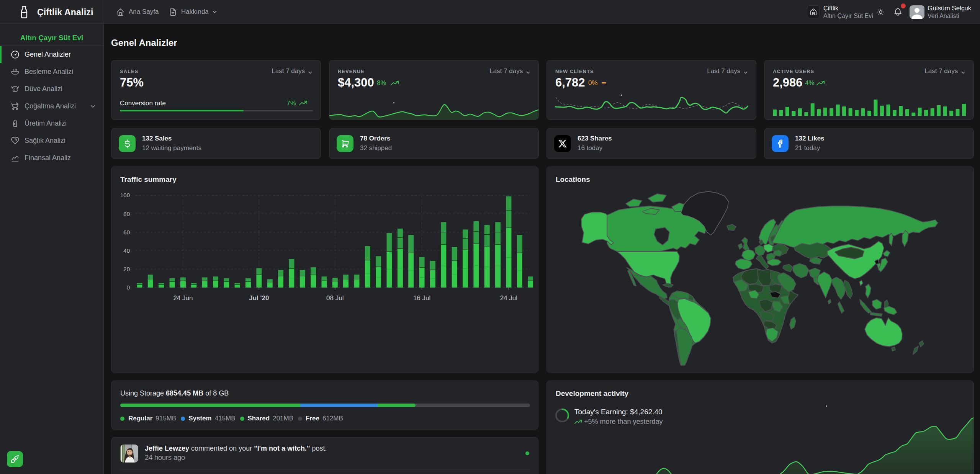 The image size is (980, 474). I want to click on svg-text: 08 Jul, so click(335, 298).